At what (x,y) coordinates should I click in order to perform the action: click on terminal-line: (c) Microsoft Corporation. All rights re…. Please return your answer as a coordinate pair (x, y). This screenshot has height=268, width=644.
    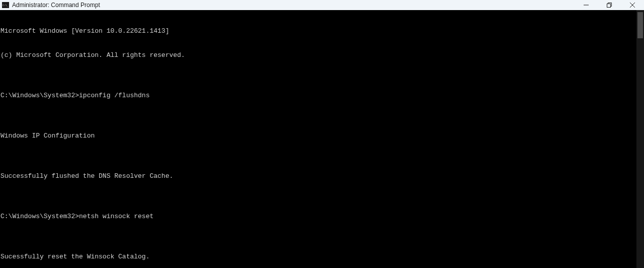
    Looking at the image, I should click on (322, 55).